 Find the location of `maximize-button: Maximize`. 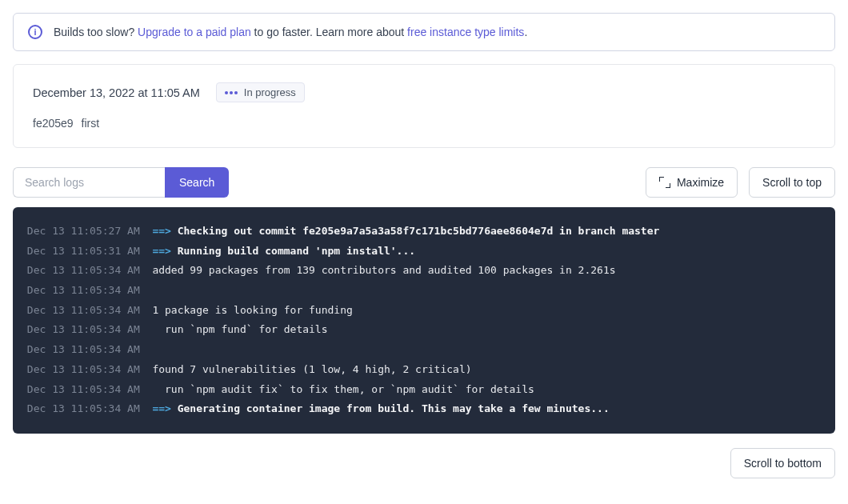

maximize-button: Maximize is located at coordinates (691, 182).